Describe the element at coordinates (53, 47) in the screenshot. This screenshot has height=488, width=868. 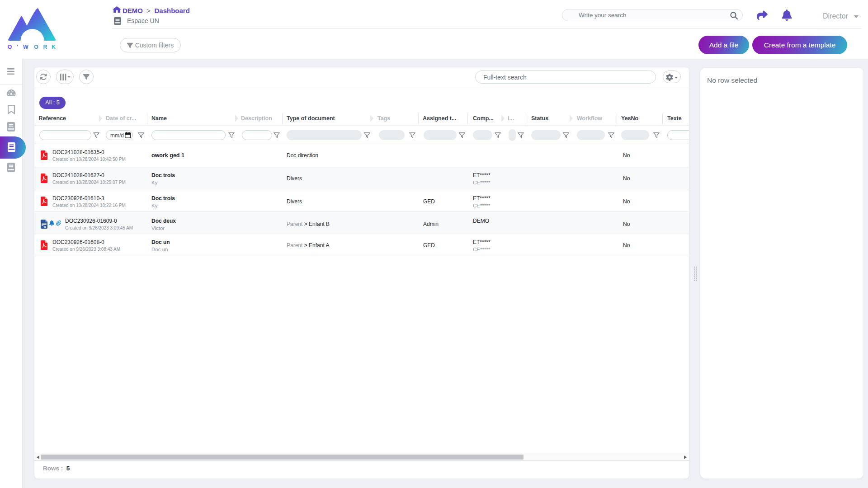
I see `svg-text: K` at that location.